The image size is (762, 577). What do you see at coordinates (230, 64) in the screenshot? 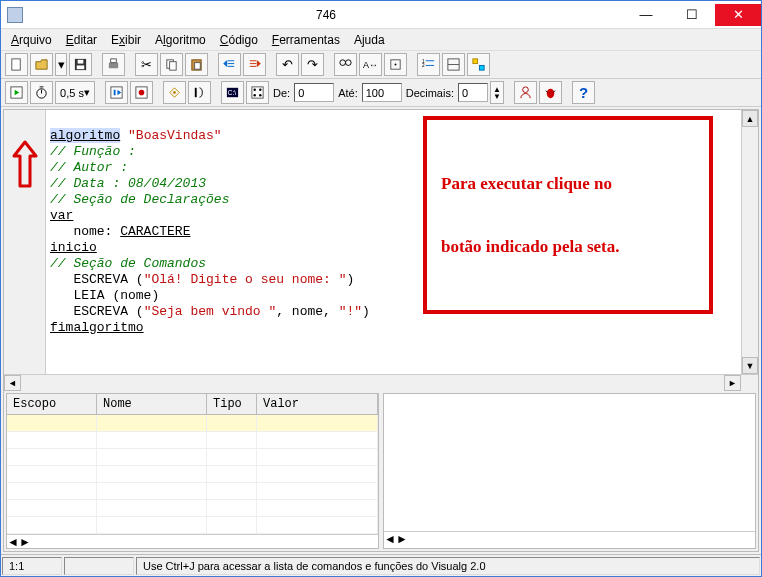
I see `indent-left-button` at bounding box center [230, 64].